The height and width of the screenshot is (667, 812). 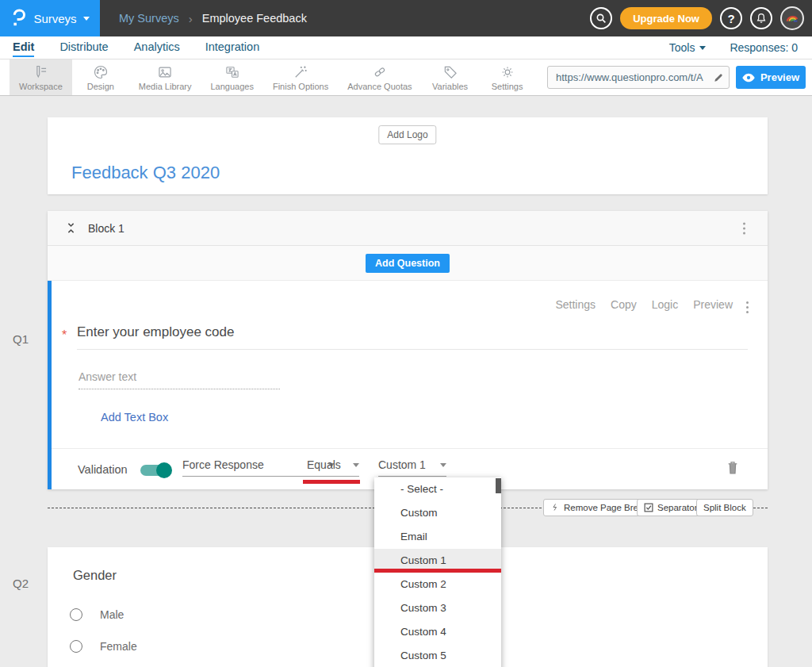 I want to click on translate-icon, so click(x=232, y=72).